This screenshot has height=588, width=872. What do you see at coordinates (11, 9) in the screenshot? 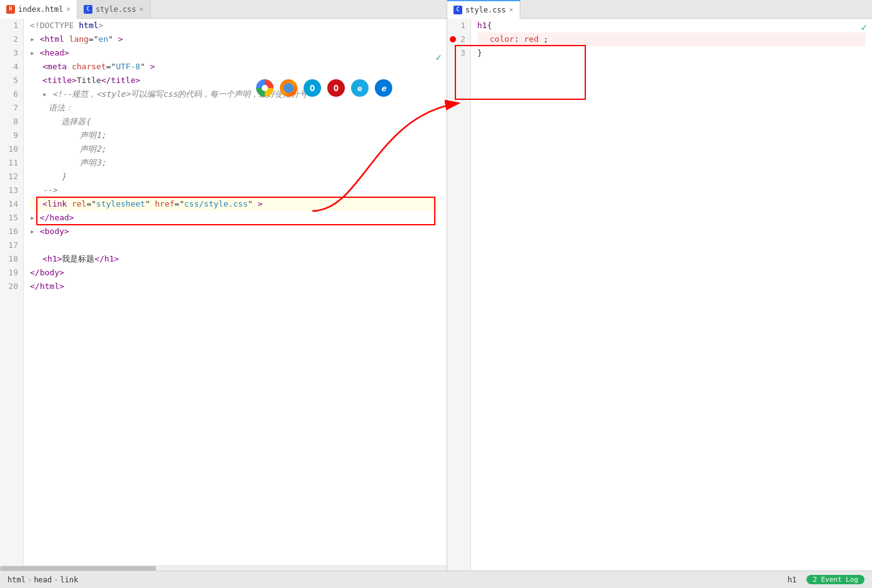
I see `html-icon: H` at bounding box center [11, 9].